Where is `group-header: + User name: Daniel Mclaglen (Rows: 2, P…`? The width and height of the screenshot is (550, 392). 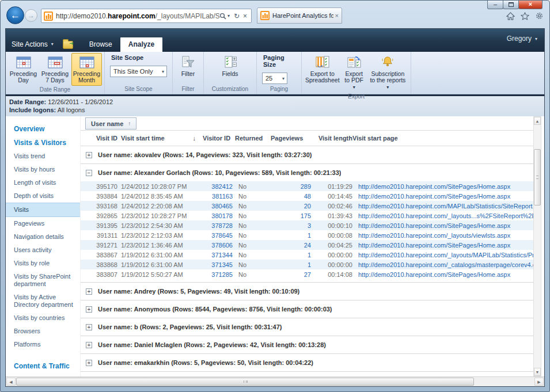
group-header: + User name: Daniel Mclaglen (Rows: 2, P… is located at coordinates (307, 345).